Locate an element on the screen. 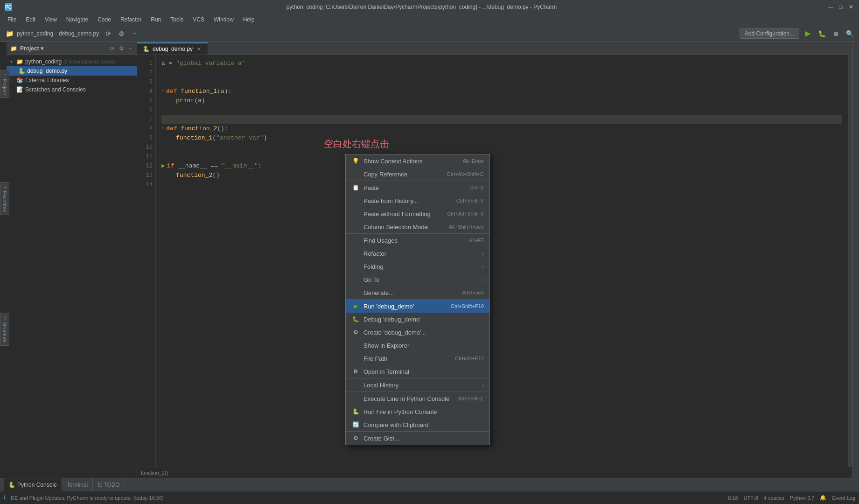  panel-sync-btn: ⟳ is located at coordinates (112, 49).